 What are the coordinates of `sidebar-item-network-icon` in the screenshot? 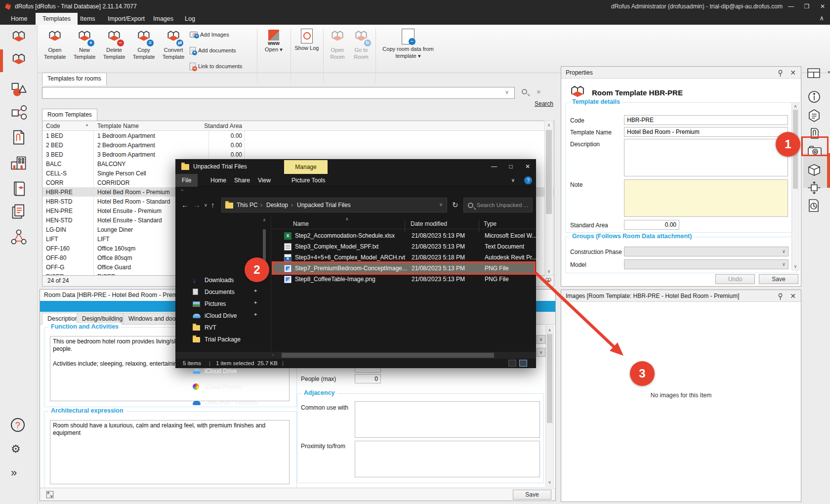 It's located at (19, 237).